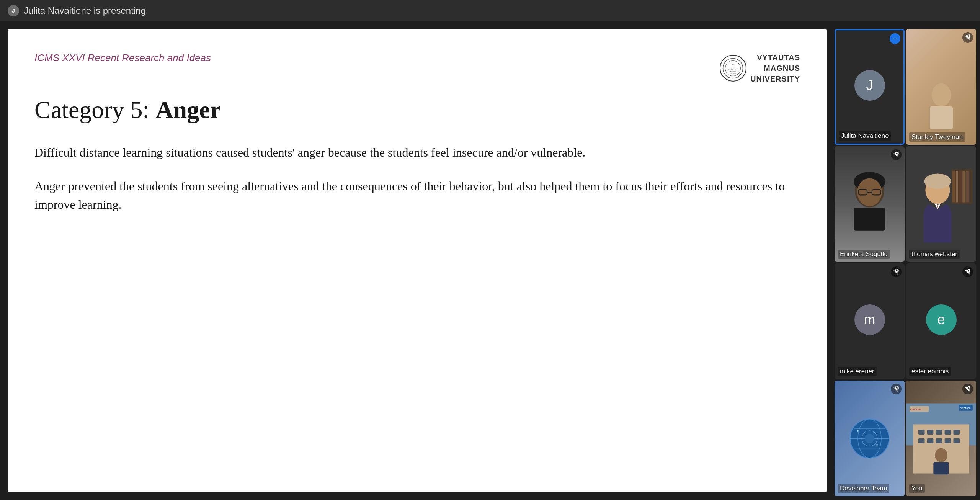  What do you see at coordinates (941, 321) in the screenshot?
I see `participant-tile-ester: e ester eomois` at bounding box center [941, 321].